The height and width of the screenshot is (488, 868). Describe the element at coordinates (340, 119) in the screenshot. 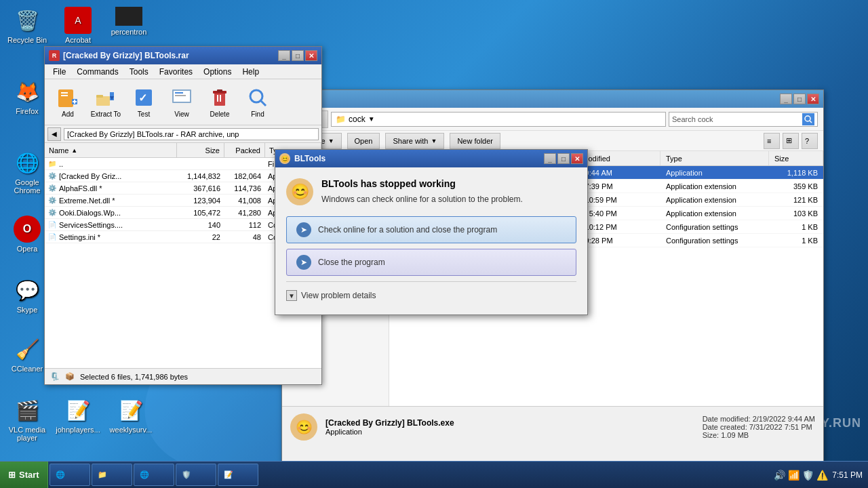

I see `breadcrumb-folder-icon: 📁` at that location.